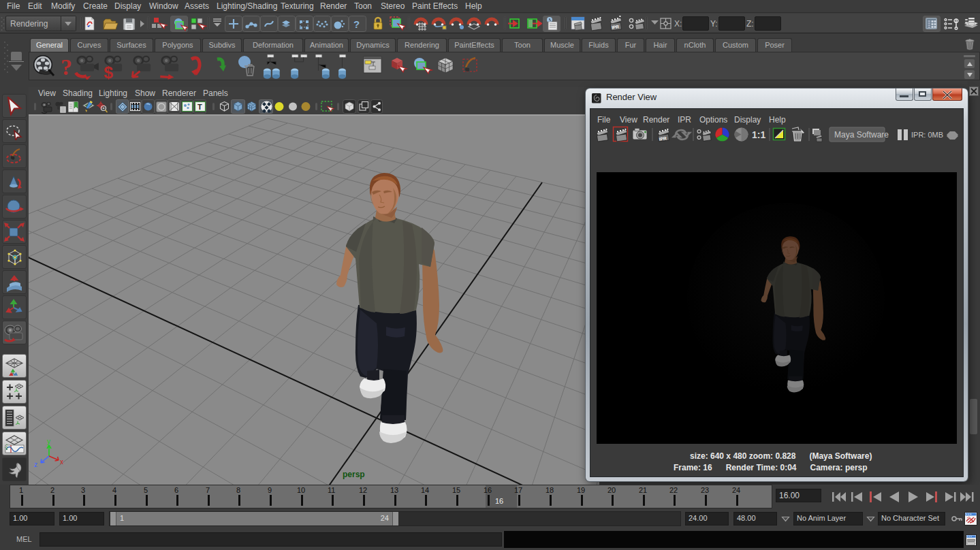 This screenshot has height=550, width=980. What do you see at coordinates (35, 464) in the screenshot?
I see `svg-text: z` at bounding box center [35, 464].